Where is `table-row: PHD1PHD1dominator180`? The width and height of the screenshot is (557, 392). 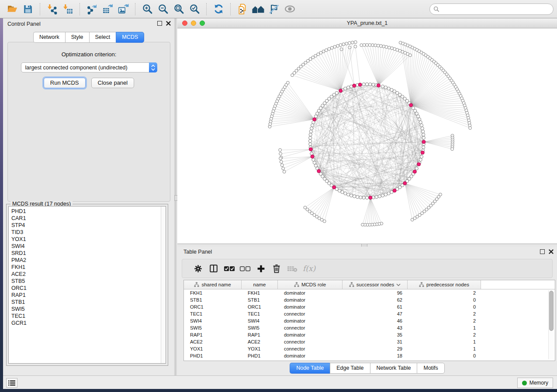
table-row: PHD1PHD1dominator180 is located at coordinates (370, 356).